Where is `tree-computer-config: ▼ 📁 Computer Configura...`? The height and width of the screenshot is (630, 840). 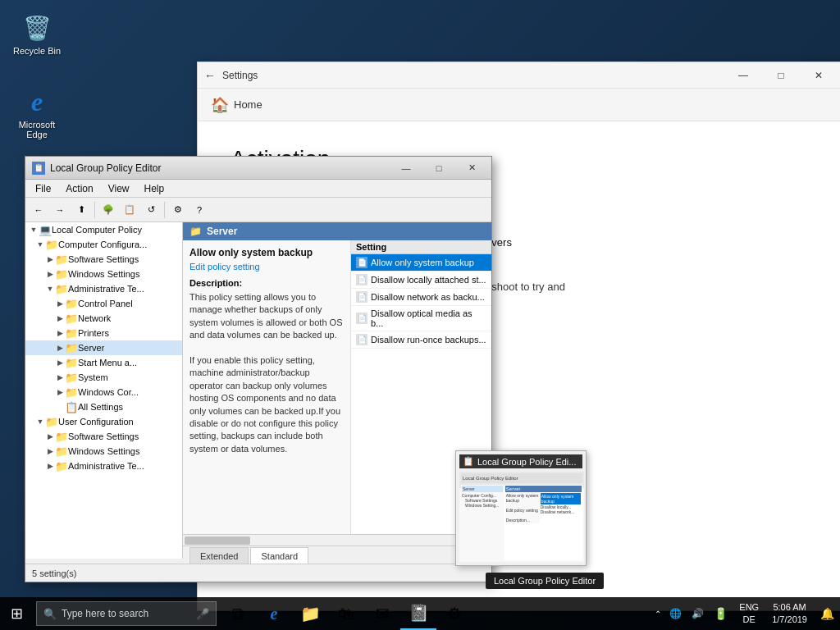 tree-computer-config: ▼ 📁 Computer Configura... is located at coordinates (103, 244).